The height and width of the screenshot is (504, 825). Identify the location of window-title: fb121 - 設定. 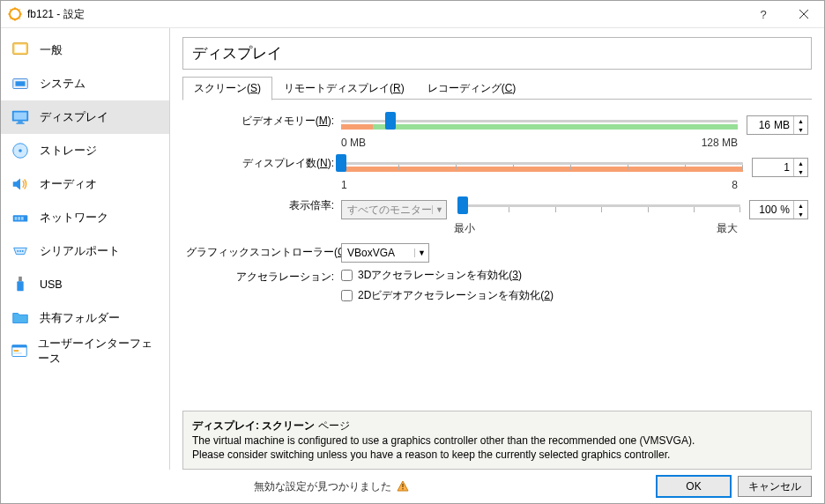
(56, 14).